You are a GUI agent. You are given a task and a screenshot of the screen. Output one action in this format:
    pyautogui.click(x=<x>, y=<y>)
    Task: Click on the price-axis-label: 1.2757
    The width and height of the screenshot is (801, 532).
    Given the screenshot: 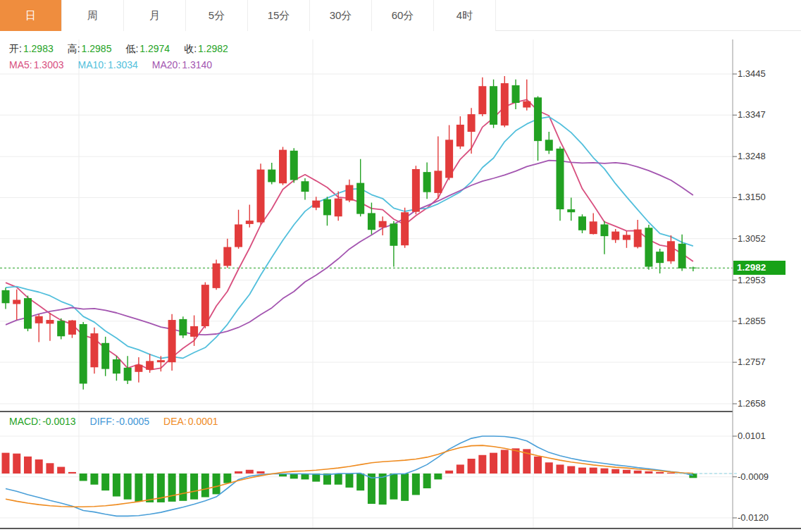 What is the action you would take?
    pyautogui.click(x=752, y=362)
    